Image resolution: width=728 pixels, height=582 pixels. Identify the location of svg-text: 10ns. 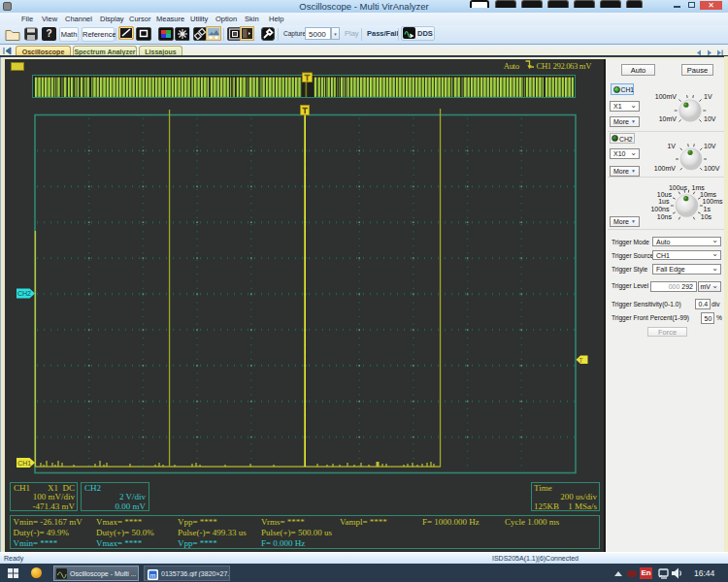
(665, 217).